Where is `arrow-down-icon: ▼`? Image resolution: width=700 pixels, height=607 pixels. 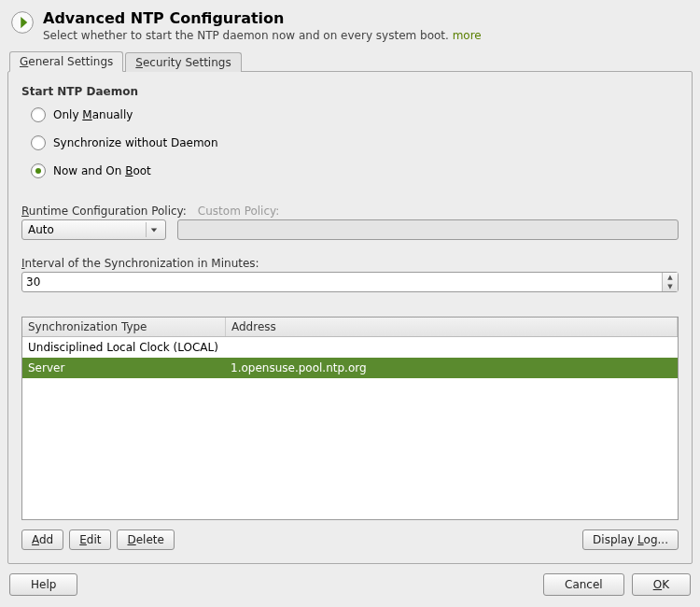
arrow-down-icon: ▼ is located at coordinates (670, 287).